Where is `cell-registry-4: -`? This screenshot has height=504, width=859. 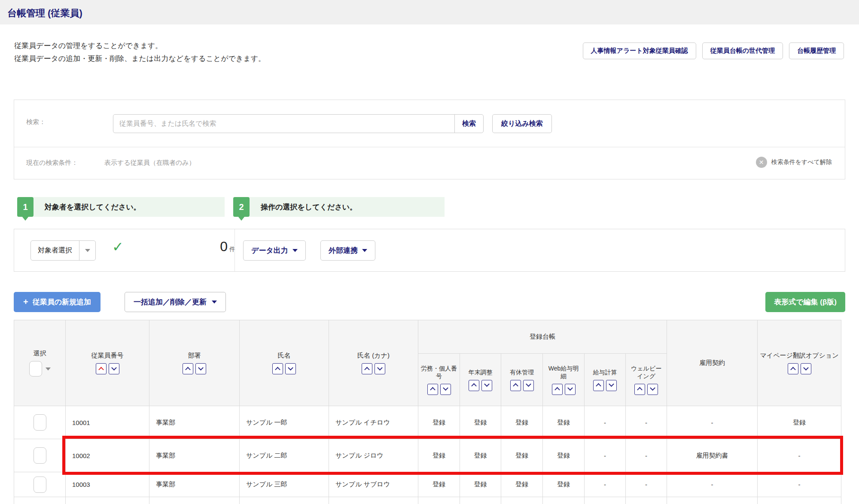 cell-registry-4: - is located at coordinates (605, 485).